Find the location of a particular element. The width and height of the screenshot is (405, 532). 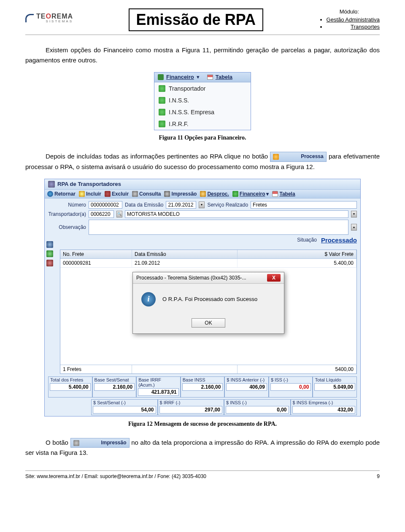

iss-box: $ ISS (-)0,00 is located at coordinates (291, 387).